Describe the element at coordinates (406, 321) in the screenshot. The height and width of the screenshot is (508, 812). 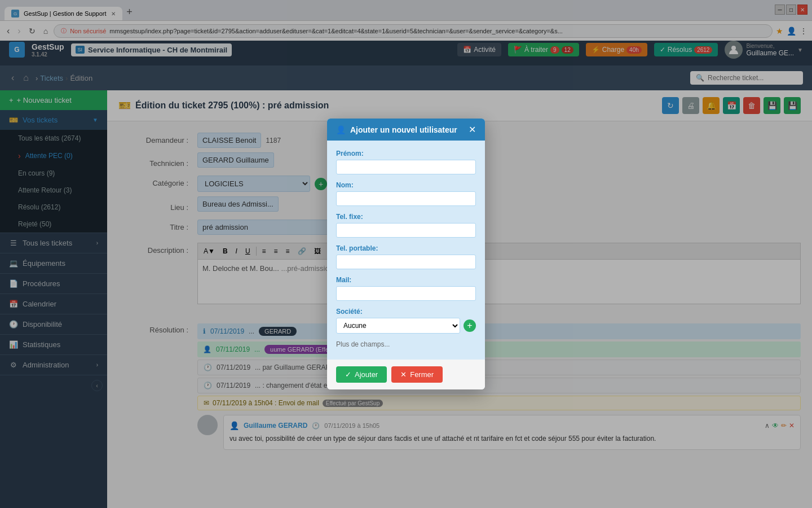
I see `societe-field: Société: Aucune +` at that location.